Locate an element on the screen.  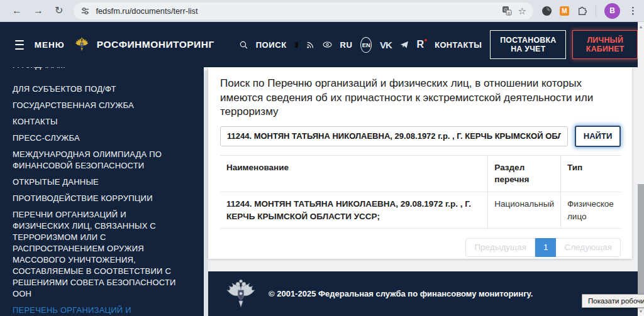
personal-account-button: ЛИЧНЫЙ КАБИНЕТ is located at coordinates (605, 45).